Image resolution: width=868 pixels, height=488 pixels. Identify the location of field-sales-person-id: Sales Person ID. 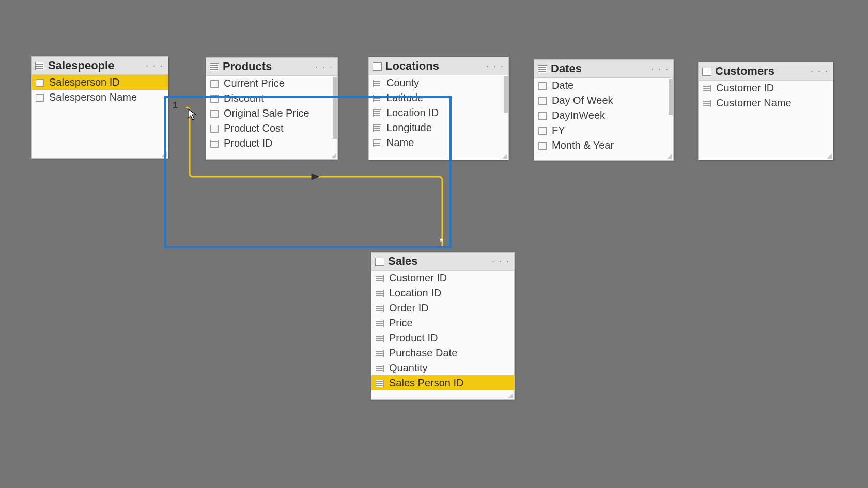
(443, 383).